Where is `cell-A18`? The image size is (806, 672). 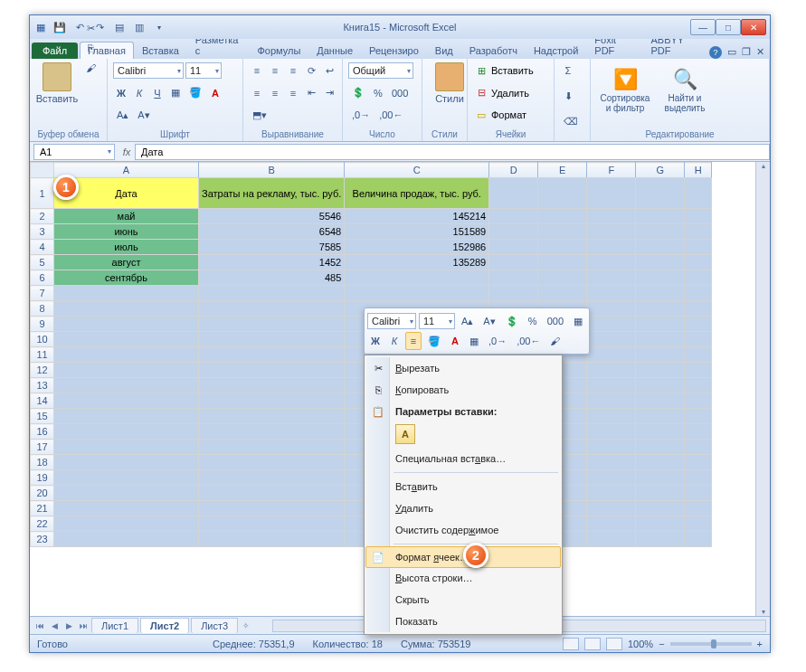 cell-A18 is located at coordinates (127, 463).